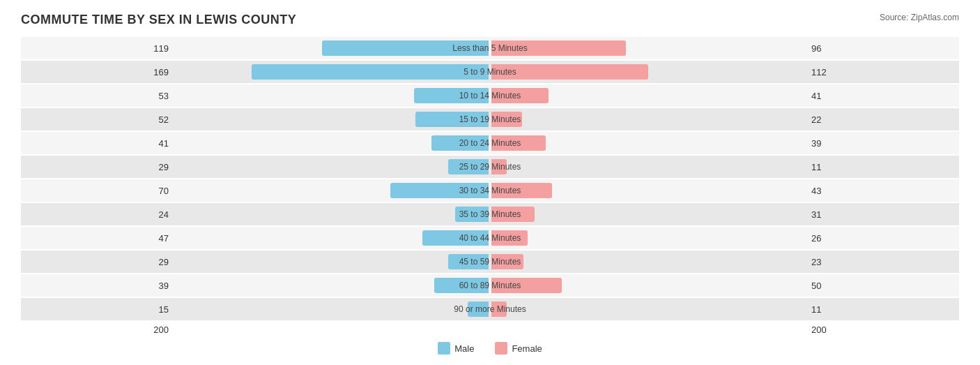 This screenshot has height=365, width=980. I want to click on axis-row: 200 200, so click(490, 329).